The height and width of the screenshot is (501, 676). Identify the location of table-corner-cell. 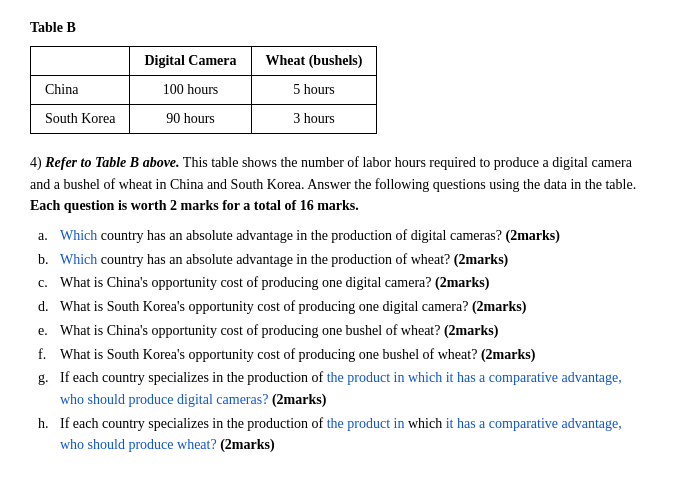
(80, 62).